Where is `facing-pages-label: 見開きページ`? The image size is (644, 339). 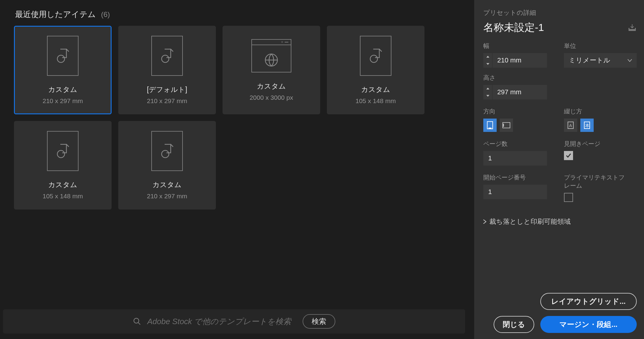
facing-pages-label: 見開きページ is located at coordinates (600, 144).